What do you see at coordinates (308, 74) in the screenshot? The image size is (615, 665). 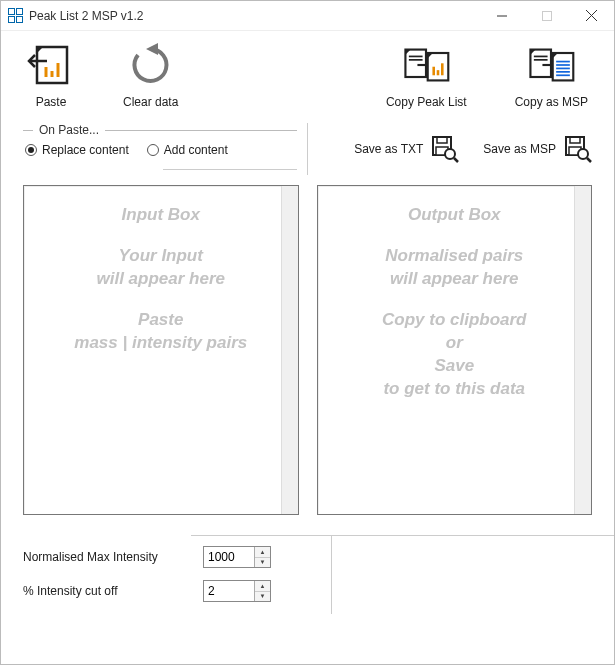 I see `toolbar: Paste Clear data` at bounding box center [308, 74].